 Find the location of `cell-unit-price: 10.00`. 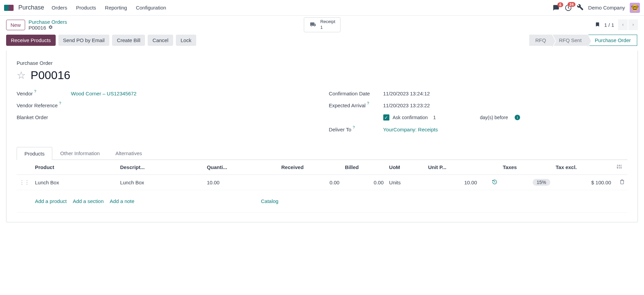

cell-unit-price: 10.00 is located at coordinates (453, 183).